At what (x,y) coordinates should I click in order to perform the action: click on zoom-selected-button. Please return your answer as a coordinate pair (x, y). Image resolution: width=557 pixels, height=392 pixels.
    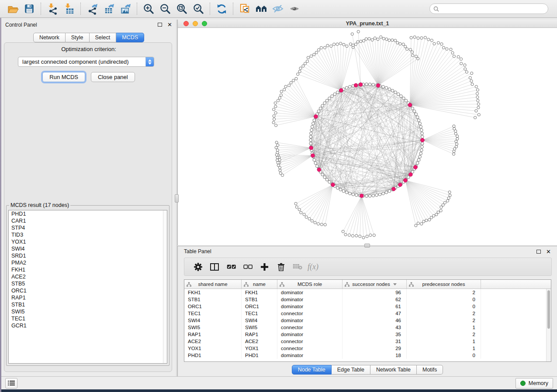
    Looking at the image, I should click on (198, 9).